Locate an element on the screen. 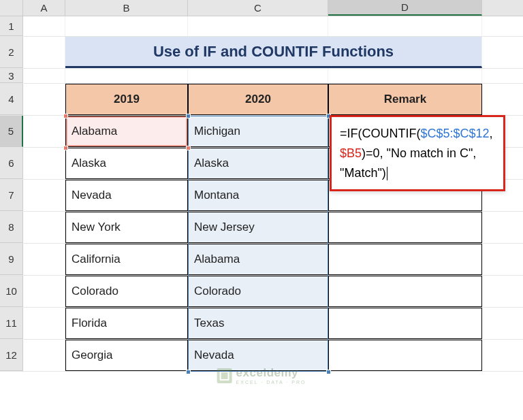 Image resolution: width=523 pixels, height=420 pixels. cell-C6: Alaska is located at coordinates (258, 163).